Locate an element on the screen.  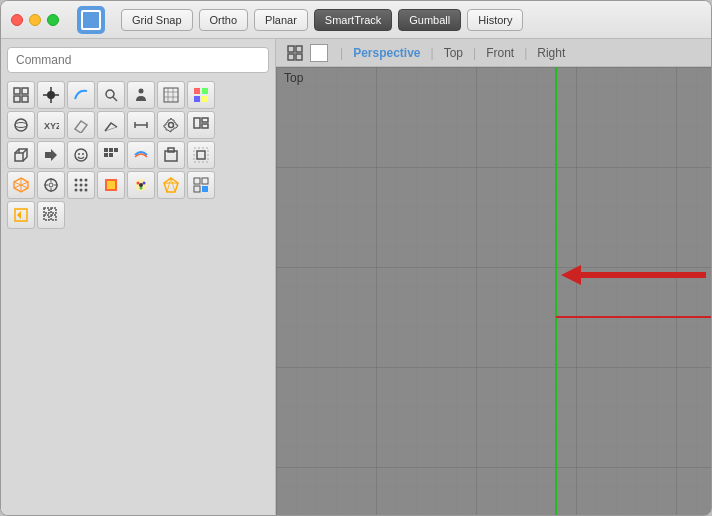
tool-sphere is located at coordinates (21, 125).